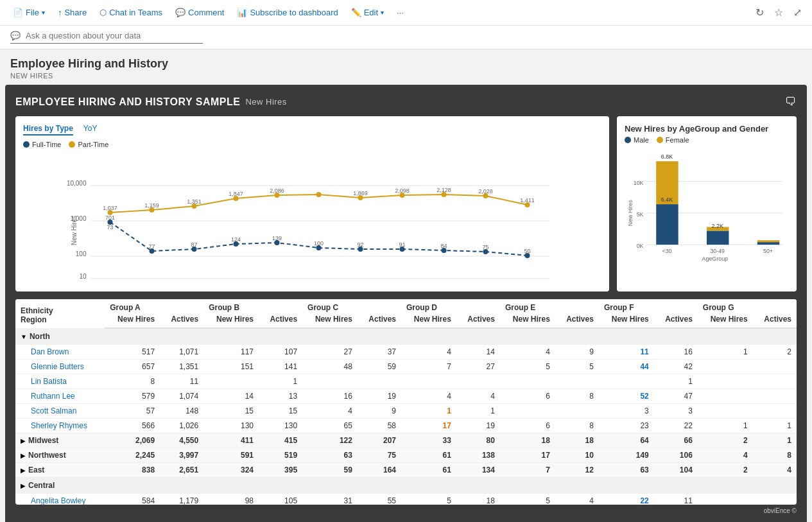 This screenshot has width=812, height=522. I want to click on subscribe-button: 📊 Subscribe to dashboard, so click(288, 13).